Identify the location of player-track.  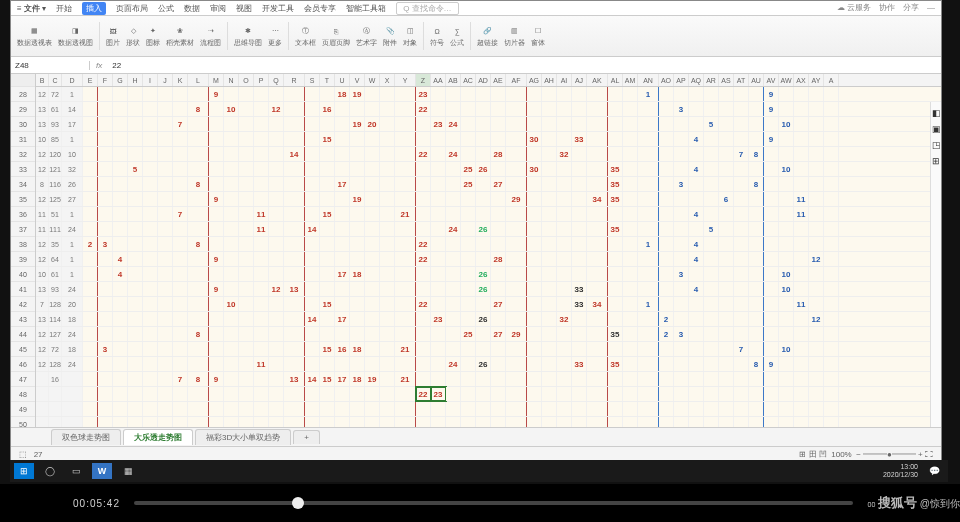
(494, 503).